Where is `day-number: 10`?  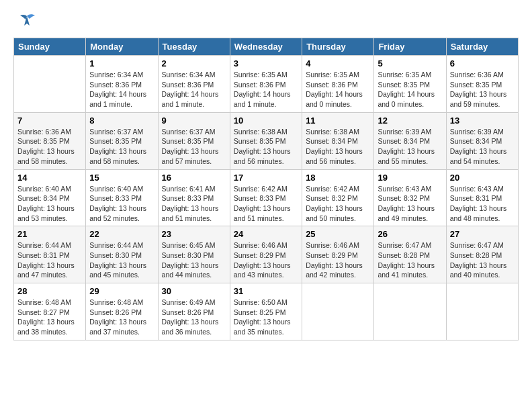
day-number: 10 is located at coordinates (266, 121).